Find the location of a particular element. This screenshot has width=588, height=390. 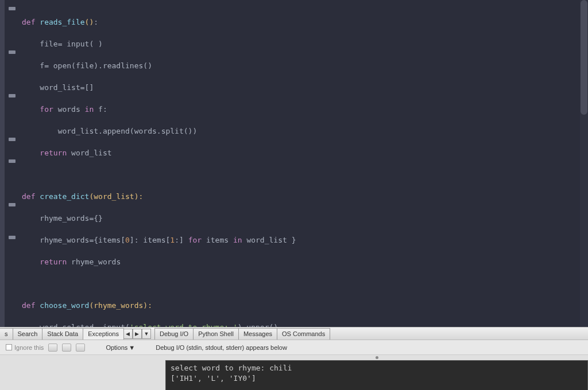

ignore-this-checkbox: Ignore this is located at coordinates (25, 348).